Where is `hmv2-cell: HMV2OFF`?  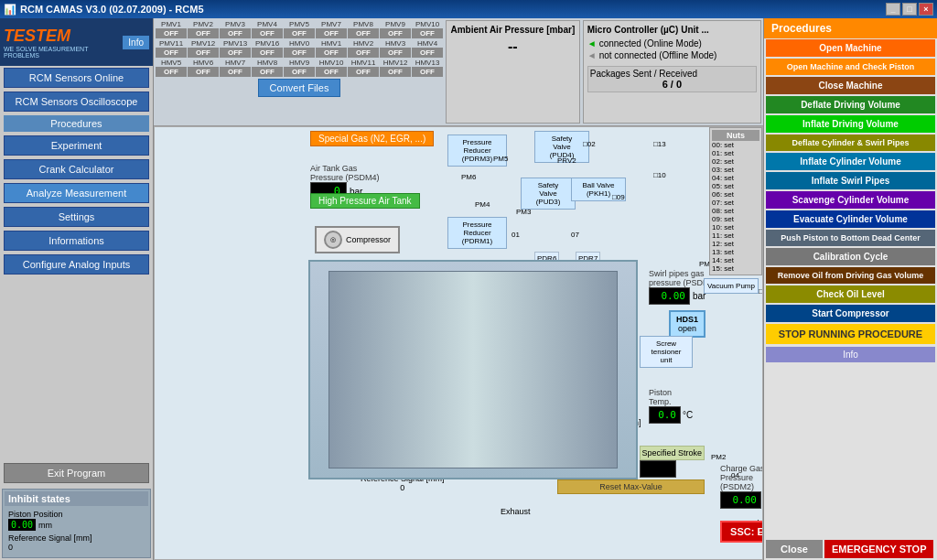 hmv2-cell: HMV2OFF is located at coordinates (363, 48).